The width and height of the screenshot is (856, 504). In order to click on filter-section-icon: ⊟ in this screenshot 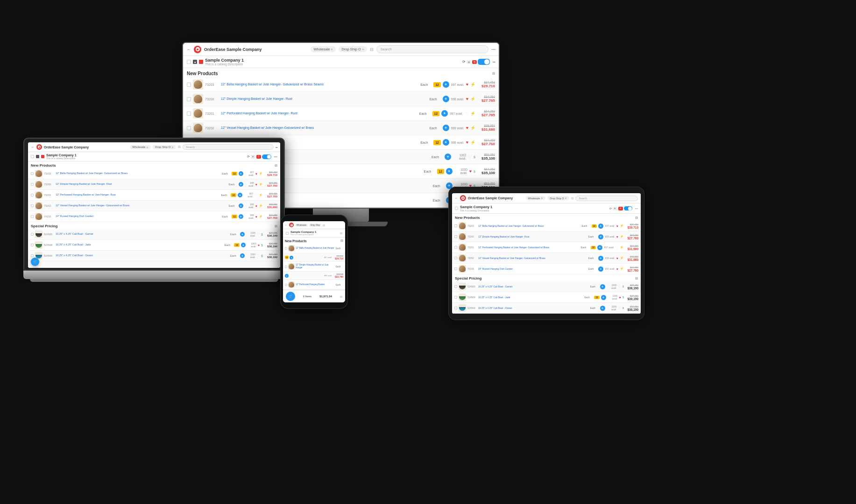, I will do `click(341, 233)`.